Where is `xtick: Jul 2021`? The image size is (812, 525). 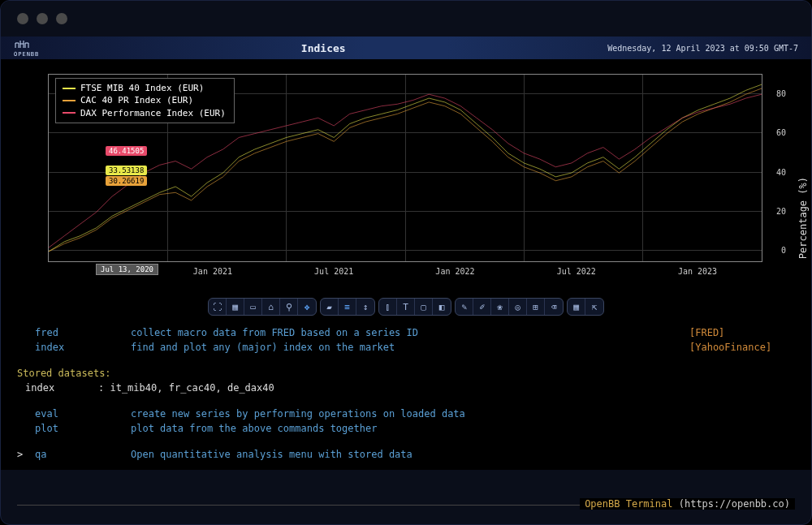
xtick: Jul 2021 is located at coordinates (334, 271).